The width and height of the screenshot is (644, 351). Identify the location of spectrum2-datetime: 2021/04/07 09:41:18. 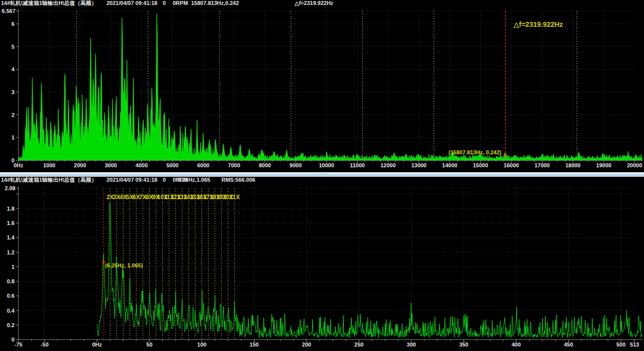
(132, 180).